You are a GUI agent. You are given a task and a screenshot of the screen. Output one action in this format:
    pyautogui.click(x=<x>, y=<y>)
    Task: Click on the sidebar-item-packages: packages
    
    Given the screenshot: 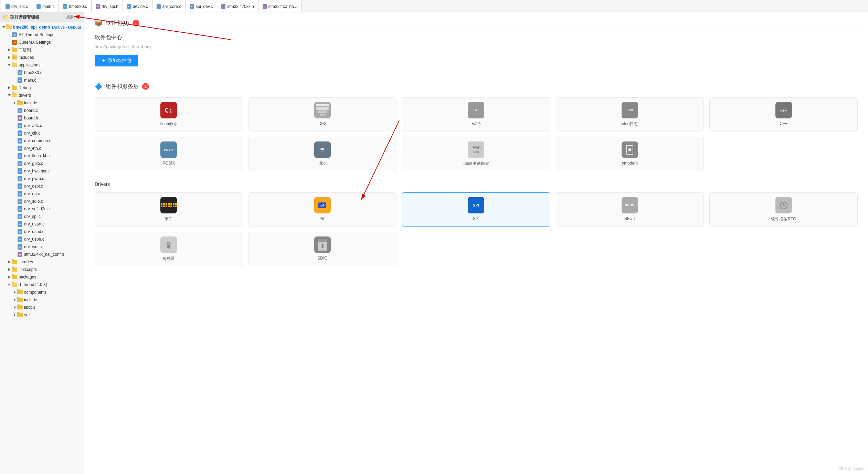 What is the action you would take?
    pyautogui.click(x=42, y=277)
    